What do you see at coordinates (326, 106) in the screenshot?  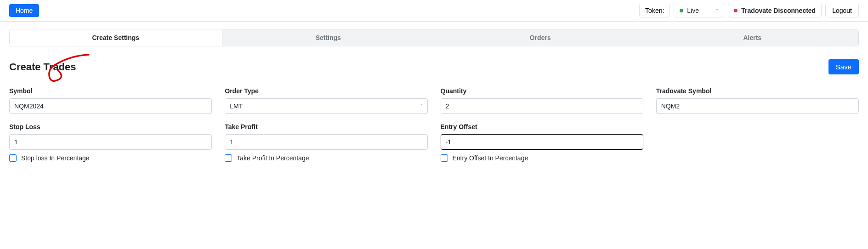 I see `order-type-select` at bounding box center [326, 106].